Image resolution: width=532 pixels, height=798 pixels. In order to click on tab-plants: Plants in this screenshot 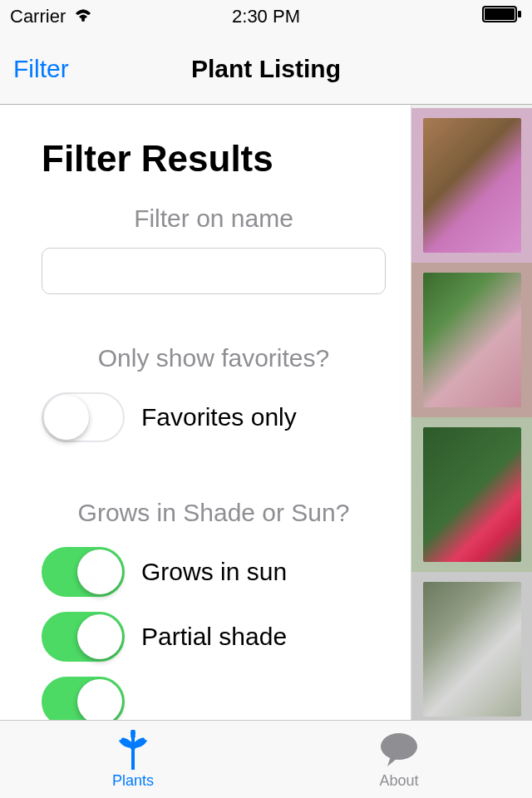, I will do `click(133, 760)`.